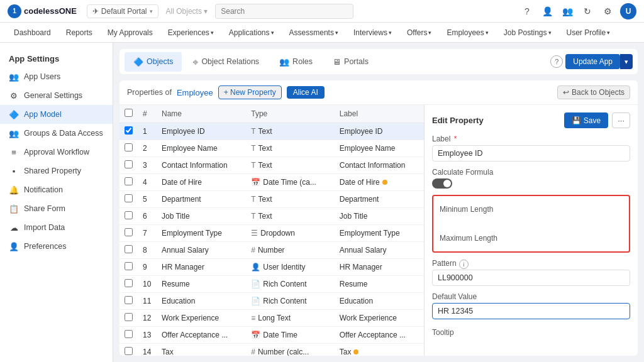 The image size is (644, 362). Describe the element at coordinates (531, 273) in the screenshot. I see `pattern-group: Pattern i` at that location.